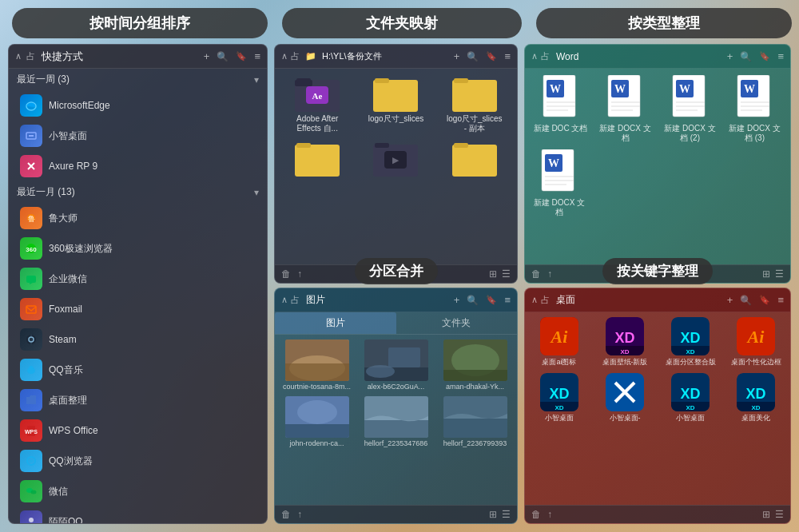  What do you see at coordinates (781, 300) in the screenshot?
I see `desk-more-icon: ≡` at bounding box center [781, 300].